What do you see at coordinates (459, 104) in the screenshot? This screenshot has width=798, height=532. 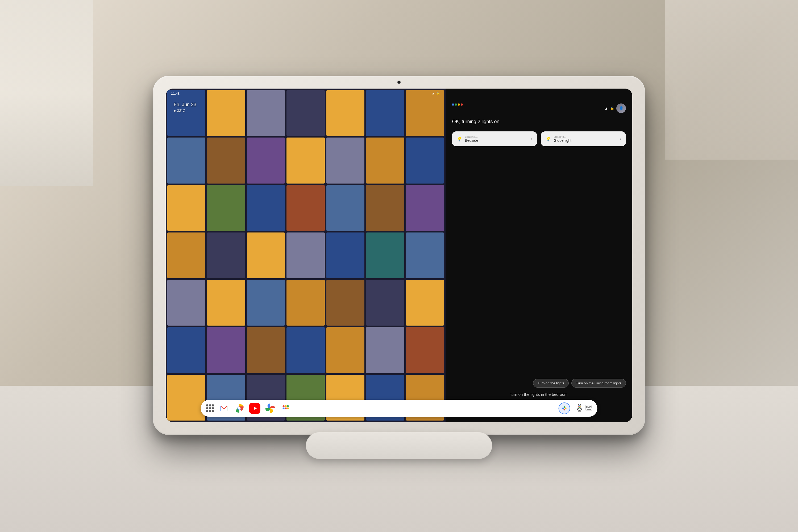 I see `ga-dot-yellow` at bounding box center [459, 104].